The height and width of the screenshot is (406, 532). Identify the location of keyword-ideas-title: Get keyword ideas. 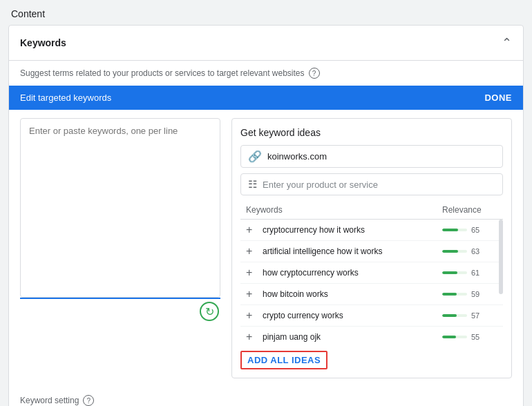
(372, 133).